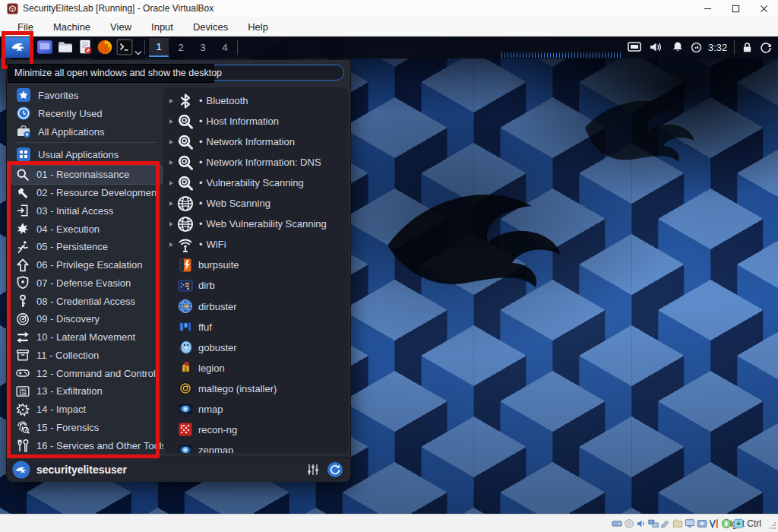 This screenshot has width=778, height=532. What do you see at coordinates (45, 47) in the screenshot?
I see `taskbar-launcher-undercover-window` at bounding box center [45, 47].